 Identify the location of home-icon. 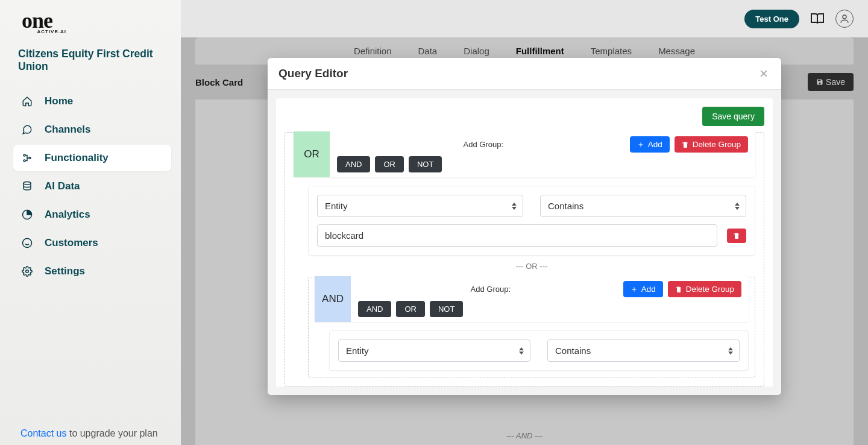
(27, 101).